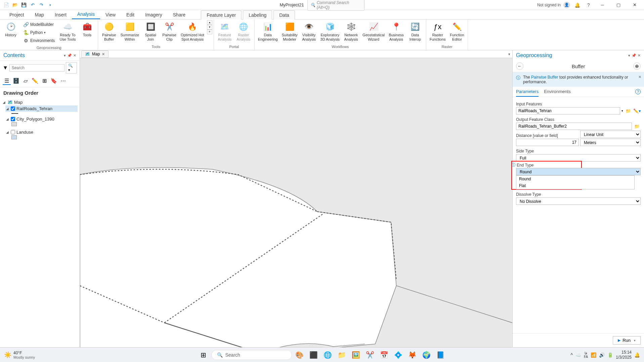  What do you see at coordinates (5, 68) in the screenshot?
I see `filter-icon: ▼` at bounding box center [5, 68].